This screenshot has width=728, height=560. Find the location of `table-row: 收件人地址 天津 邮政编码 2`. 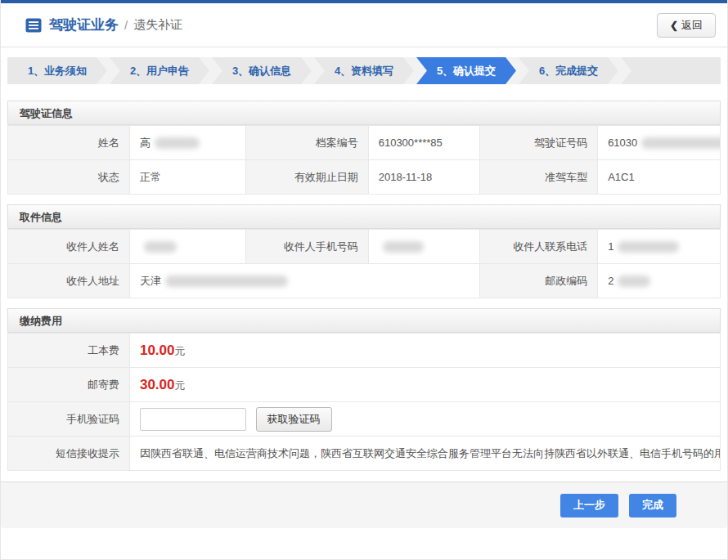

table-row: 收件人地址 天津 邮政编码 2 is located at coordinates (365, 281).